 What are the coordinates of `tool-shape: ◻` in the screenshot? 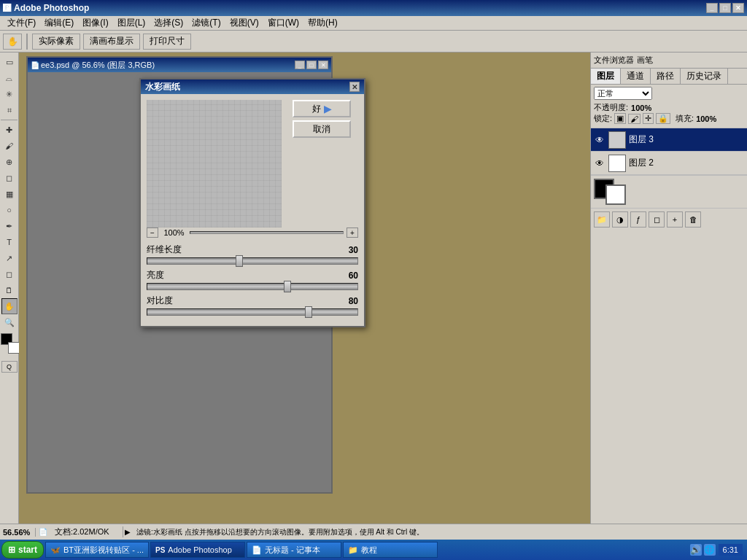 It's located at (9, 274).